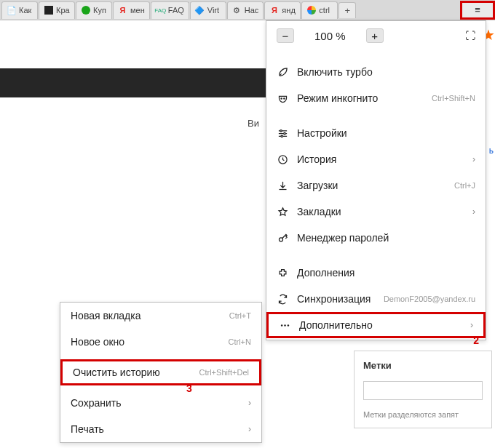  Describe the element at coordinates (476, 340) in the screenshot. I see `annotation-2: 2` at that location.